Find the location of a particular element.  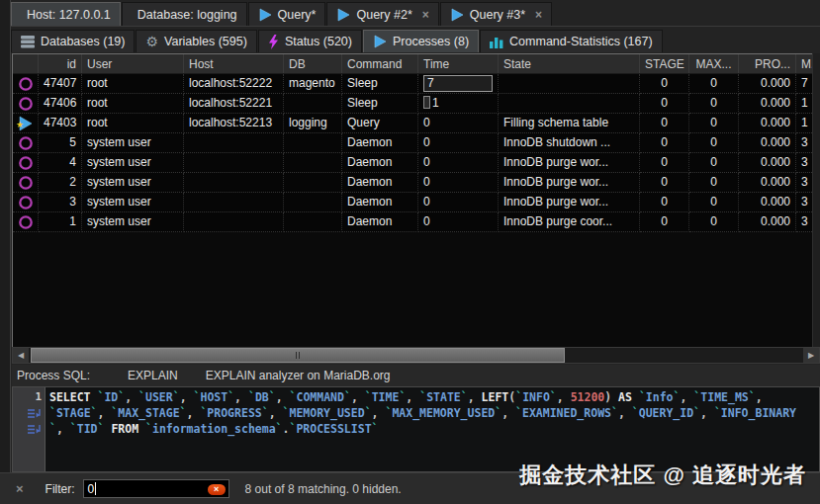

tab-query-3: Query #3*× is located at coordinates (497, 14).